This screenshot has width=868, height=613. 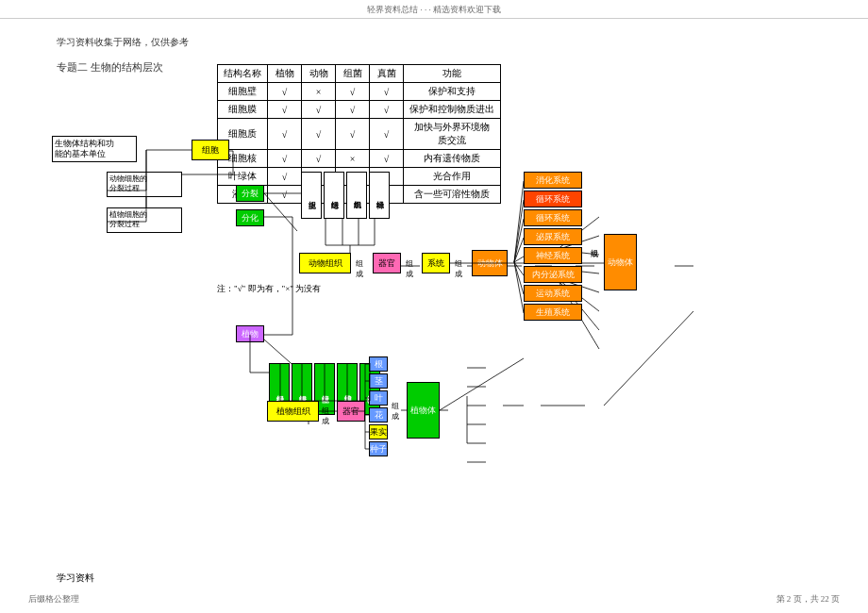 I want to click on bottom-note: 学习资料, so click(x=75, y=578).